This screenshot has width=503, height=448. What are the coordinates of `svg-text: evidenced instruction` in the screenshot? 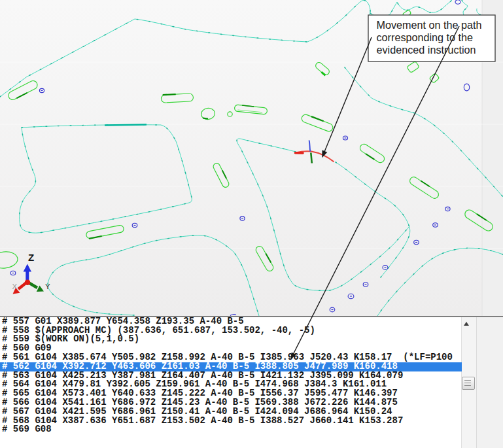 It's located at (426, 50).